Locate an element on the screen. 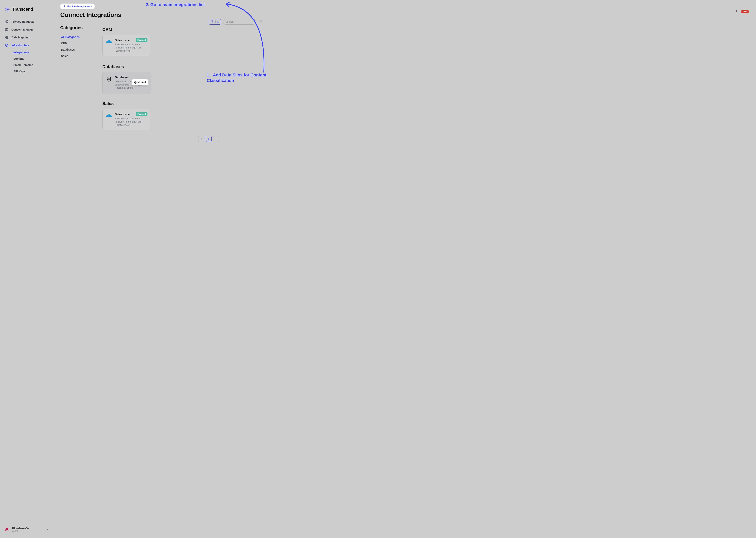 The width and height of the screenshot is (756, 538). org-user: Jesse is located at coordinates (28, 531).